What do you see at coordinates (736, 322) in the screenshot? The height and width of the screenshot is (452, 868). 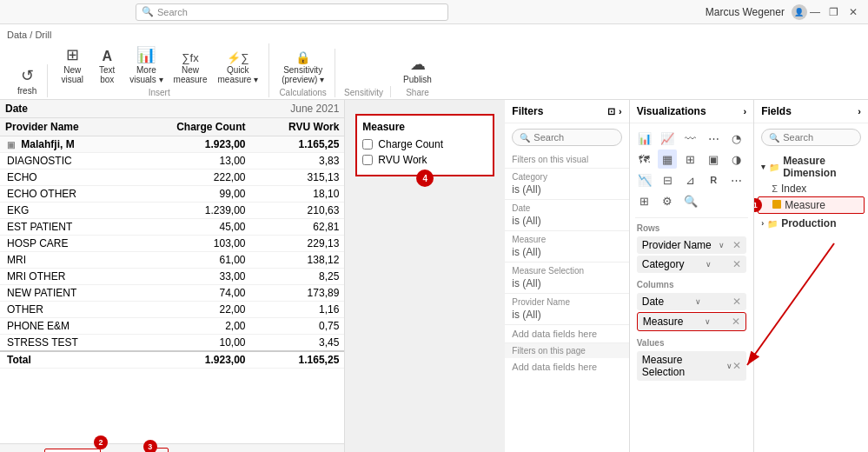 I see `remove-measure-icon: ✕` at bounding box center [736, 322].